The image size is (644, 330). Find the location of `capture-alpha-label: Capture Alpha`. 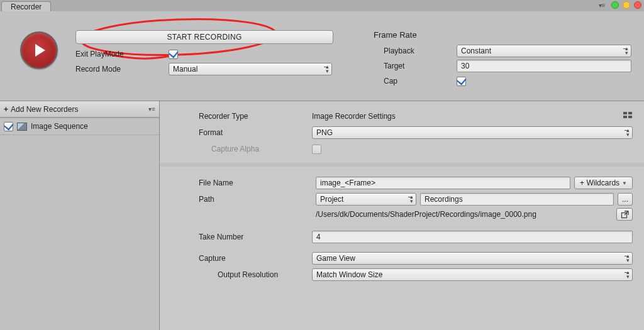

capture-alpha-label: Capture Alpha is located at coordinates (255, 149).